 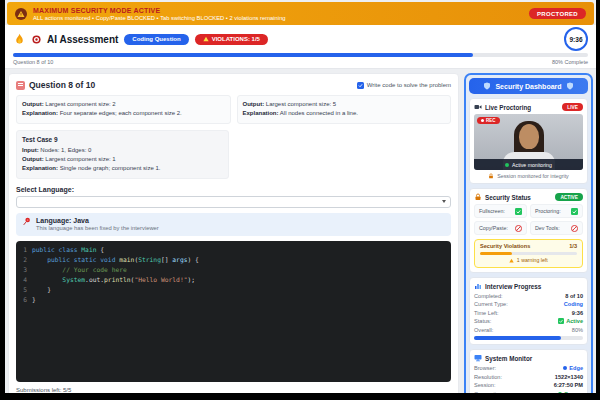 I want to click on violations-progress-fill, so click(x=496, y=254).